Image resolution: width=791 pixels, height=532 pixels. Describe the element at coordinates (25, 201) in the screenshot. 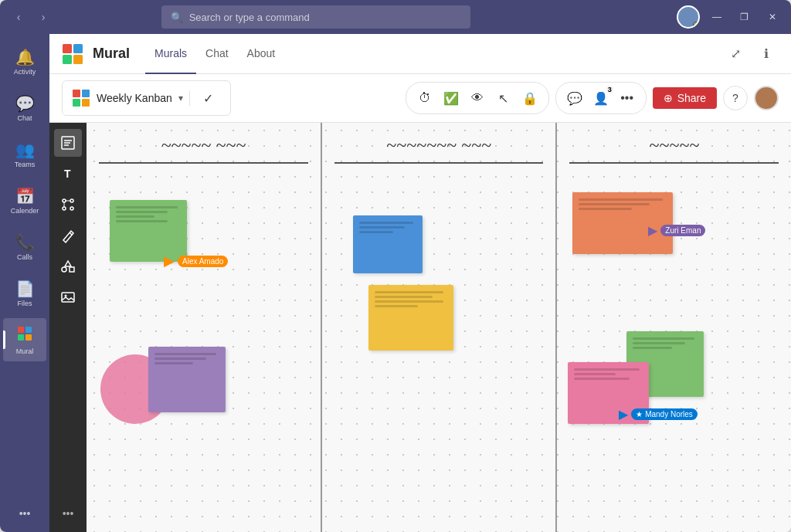

I see `sidebar-item-calendar: 📅 Calender` at that location.